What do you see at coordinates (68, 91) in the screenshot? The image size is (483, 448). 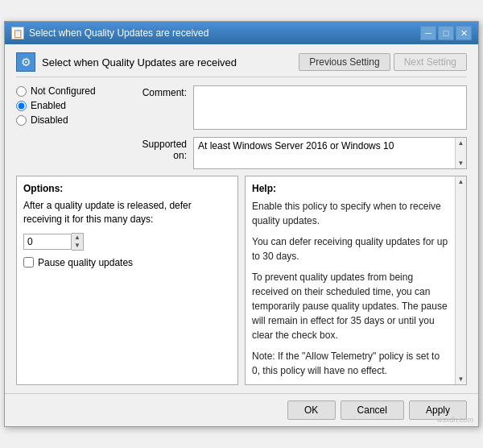 I see `radio-not-configured: Not Configured` at bounding box center [68, 91].